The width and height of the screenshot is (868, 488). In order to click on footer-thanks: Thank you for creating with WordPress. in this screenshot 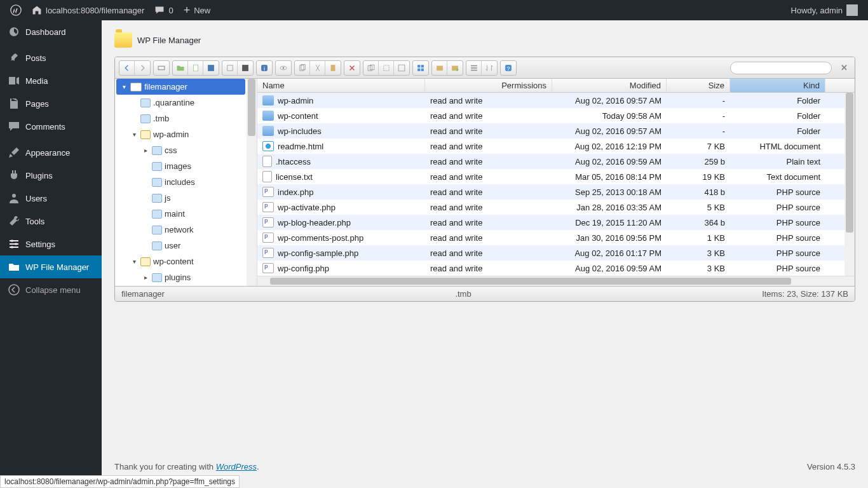, I will do `click(187, 466)`.